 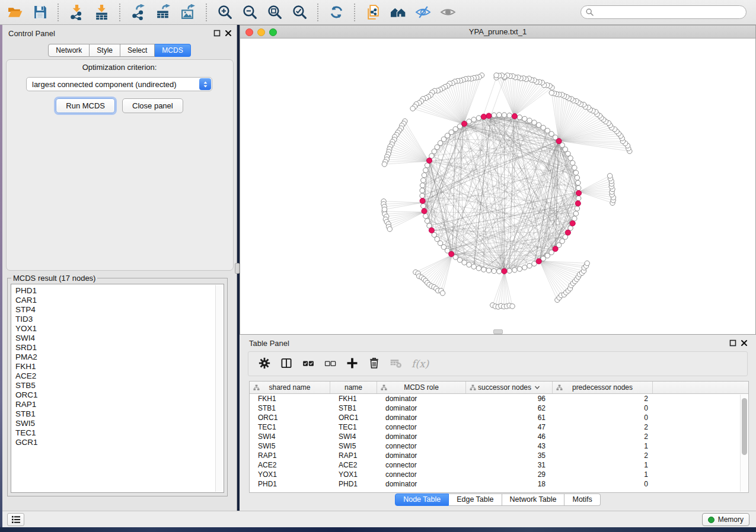 I want to click on window-zoom-button, so click(x=273, y=32).